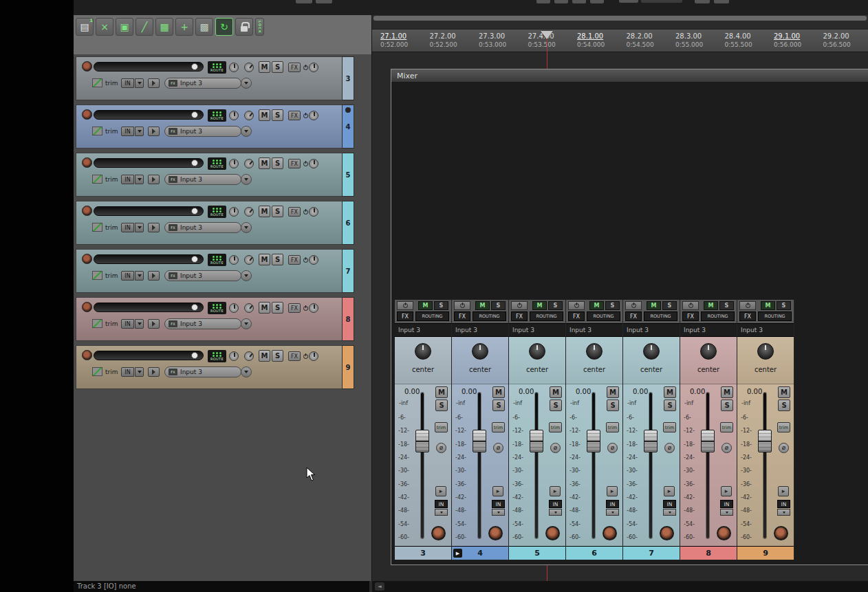  I want to click on track-number: 8, so click(348, 319).